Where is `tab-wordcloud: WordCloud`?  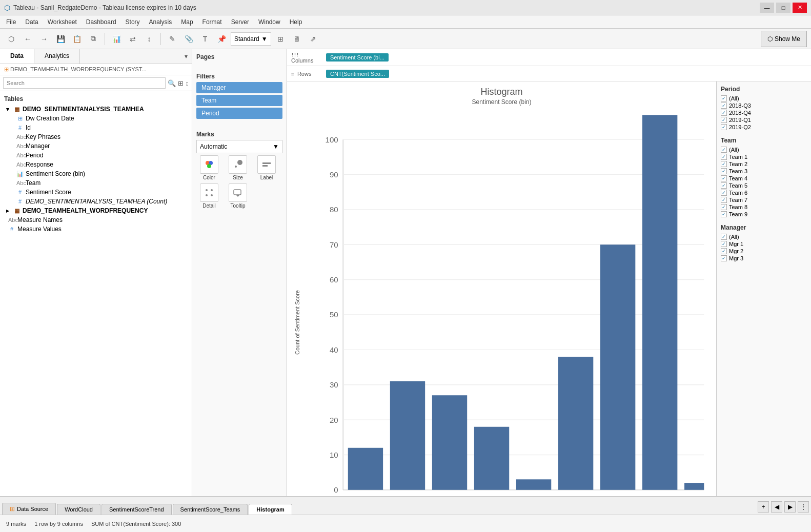 tab-wordcloud: WordCloud is located at coordinates (79, 509).